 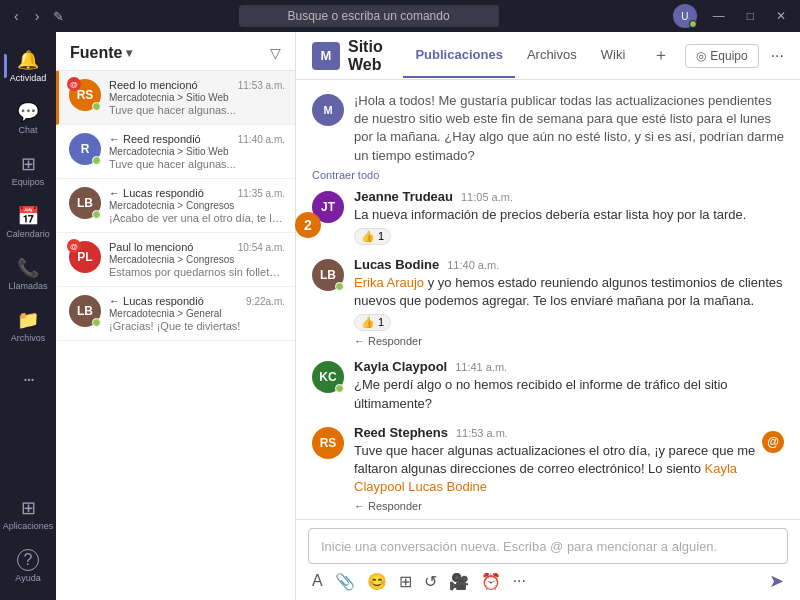 I want to click on feed-item-top: ← Lucas respondió9:22a.m., so click(x=197, y=301).